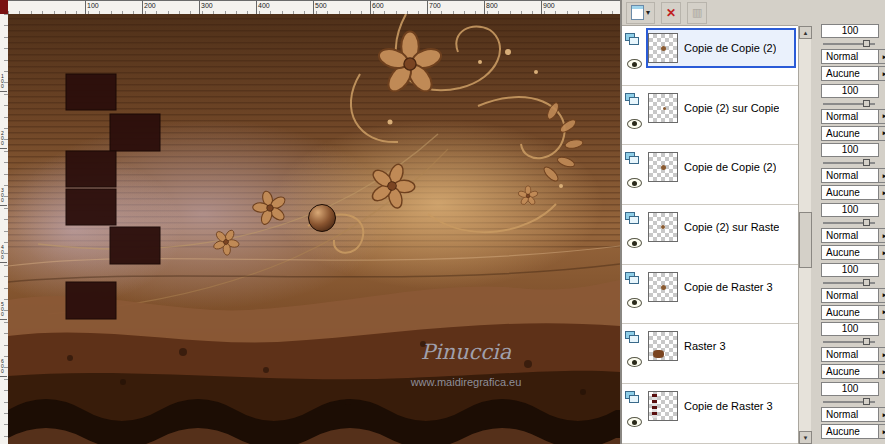 This screenshot has height=444, width=885. Describe the element at coordinates (721, 227) in the screenshot. I see `layer-selection: Copie (2) sur Raste` at that location.